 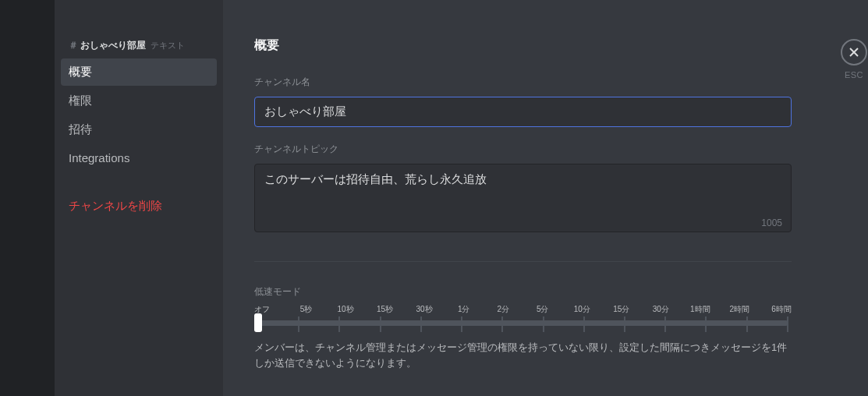 I want to click on sidebar-item-label: チャンネルを削除, so click(x=115, y=206).